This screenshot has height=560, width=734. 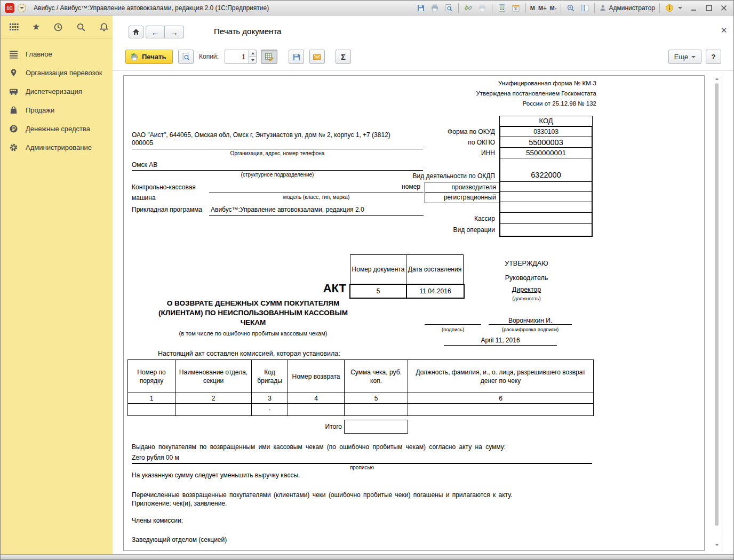 What do you see at coordinates (316, 410) in the screenshot?
I see `table-cell` at bounding box center [316, 410].